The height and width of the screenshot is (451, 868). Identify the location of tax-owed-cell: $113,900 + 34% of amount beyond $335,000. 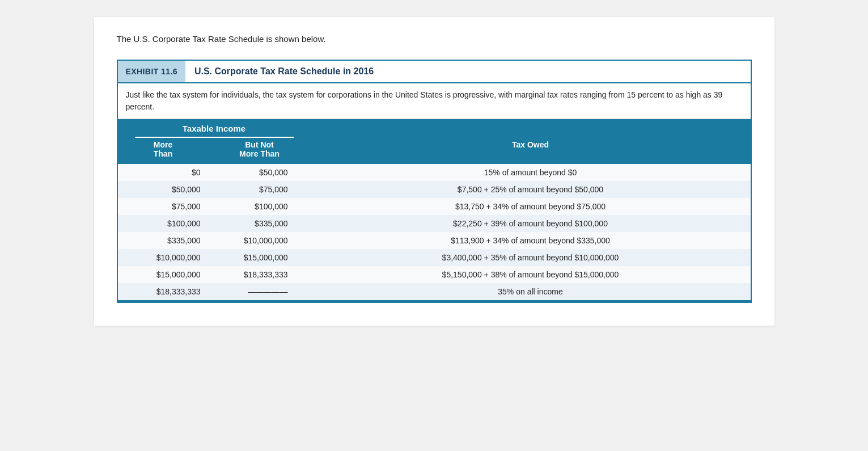
(531, 241).